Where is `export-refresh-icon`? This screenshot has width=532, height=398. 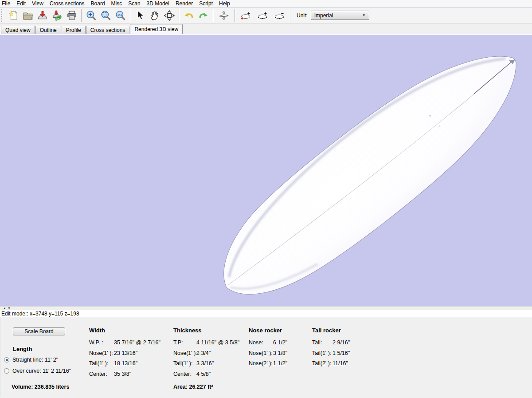
export-refresh-icon is located at coordinates (57, 16).